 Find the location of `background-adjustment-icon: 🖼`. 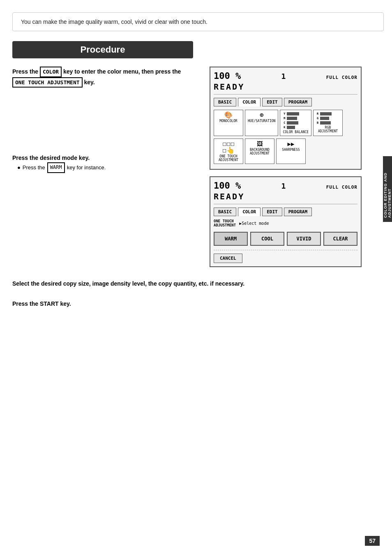

background-adjustment-icon: 🖼 is located at coordinates (260, 144).